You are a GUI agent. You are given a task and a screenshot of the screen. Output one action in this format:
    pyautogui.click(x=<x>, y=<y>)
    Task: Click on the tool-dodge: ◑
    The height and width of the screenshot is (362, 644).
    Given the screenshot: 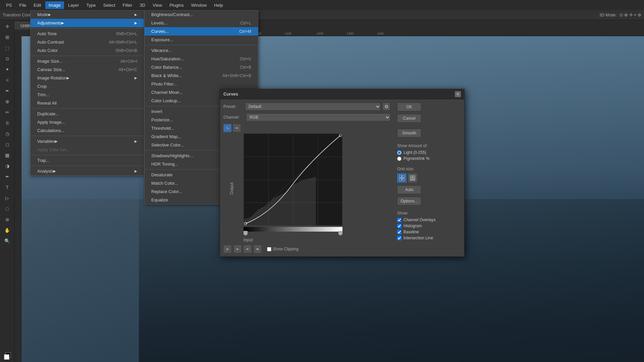 What is the action you would take?
    pyautogui.click(x=7, y=166)
    